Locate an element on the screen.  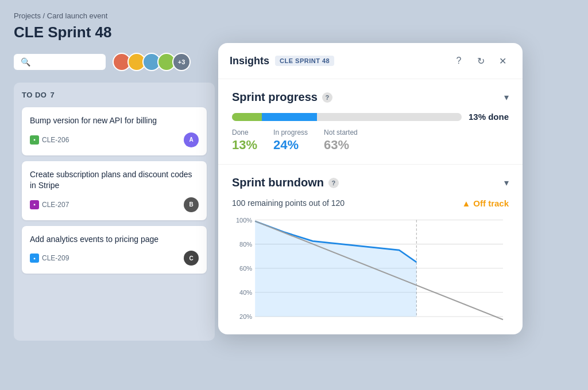
insights-header: Insights CLE SPRINT 48 ? ↻ ✕ is located at coordinates (370, 61).